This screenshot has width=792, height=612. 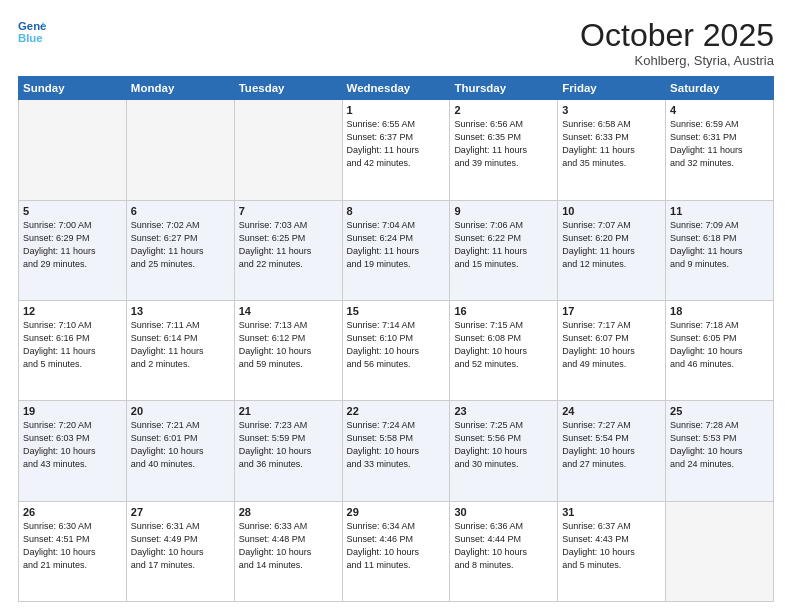 What do you see at coordinates (288, 350) in the screenshot?
I see `table-row: 14Sunrise: 7:13 AM Sunset: 6:12 PM Dayli…` at bounding box center [288, 350].